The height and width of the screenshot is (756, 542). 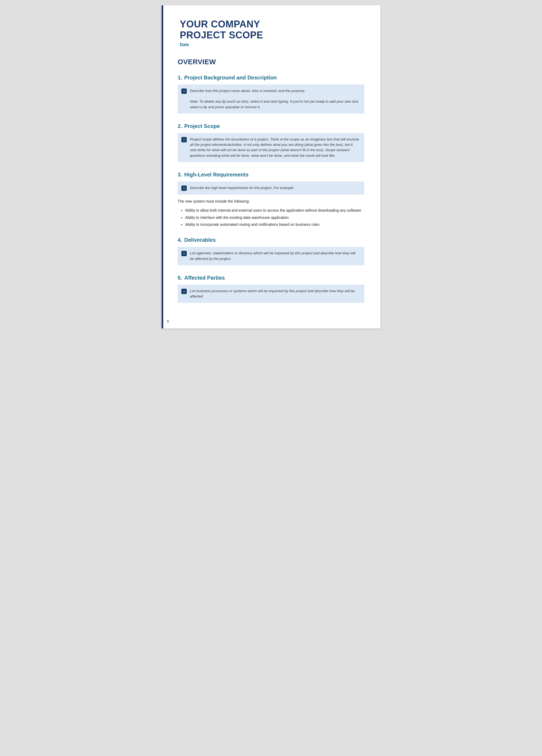 What do you see at coordinates (271, 294) in the screenshot?
I see `section-5-info-box: i List business processes or systems whi…` at bounding box center [271, 294].